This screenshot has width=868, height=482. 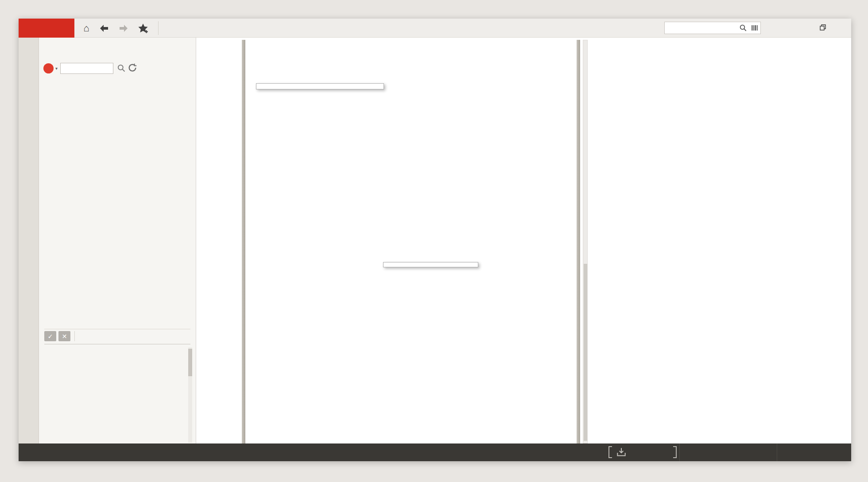 I want to click on properties-scrollbar, so click(x=190, y=395).